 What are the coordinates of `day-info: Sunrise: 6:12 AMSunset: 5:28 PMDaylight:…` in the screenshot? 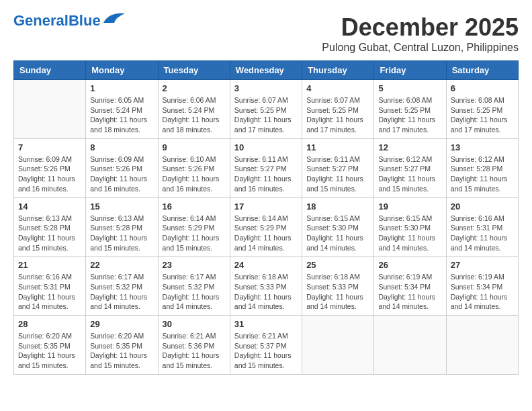 It's located at (482, 175).